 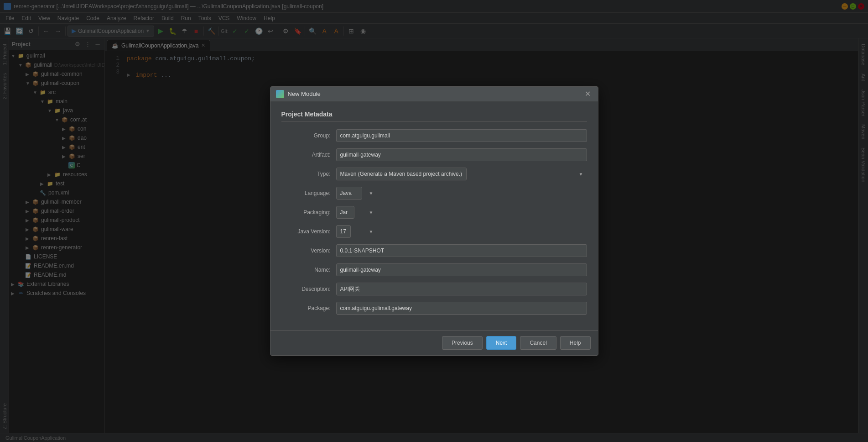 What do you see at coordinates (434, 270) in the screenshot?
I see `form-row-name: Name:` at bounding box center [434, 270].